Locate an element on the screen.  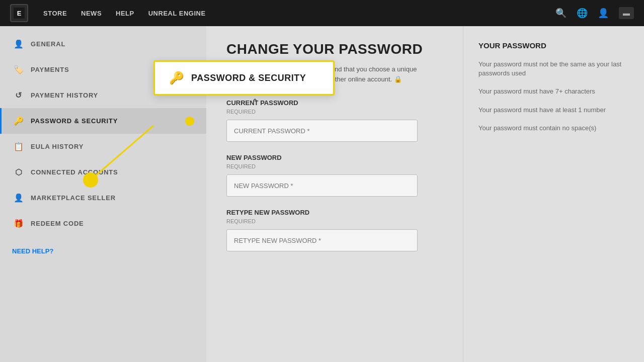
search-icon: 🔍 is located at coordinates (561, 13).